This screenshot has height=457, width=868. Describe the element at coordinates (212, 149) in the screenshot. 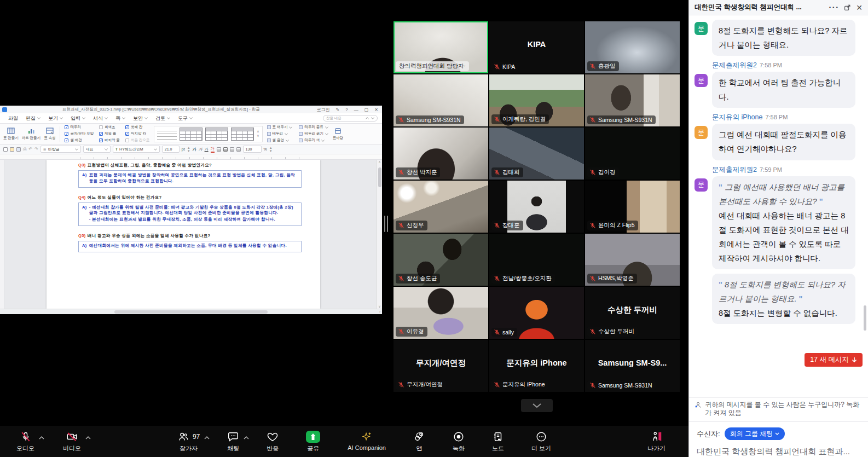

I see `font-color-button: 가` at that location.